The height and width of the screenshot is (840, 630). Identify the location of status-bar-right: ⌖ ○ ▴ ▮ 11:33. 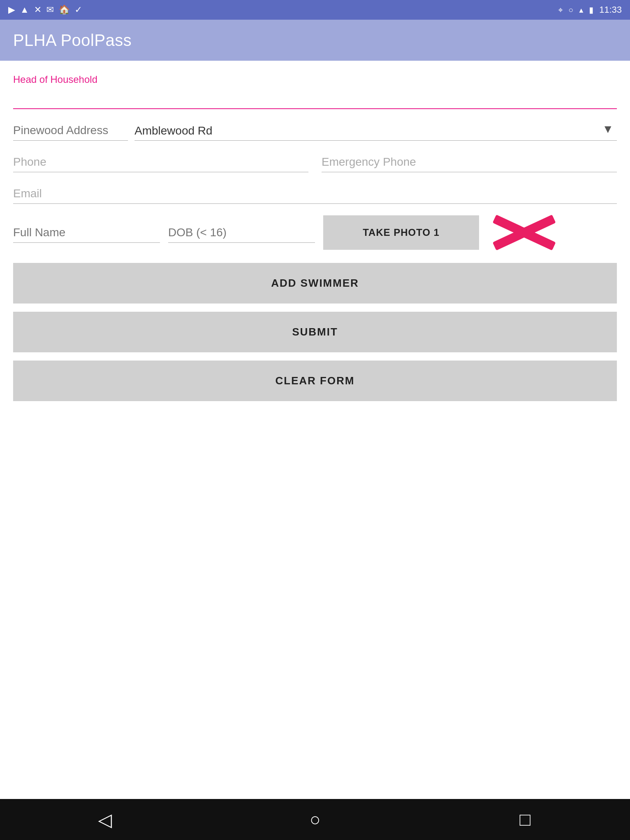
(590, 10).